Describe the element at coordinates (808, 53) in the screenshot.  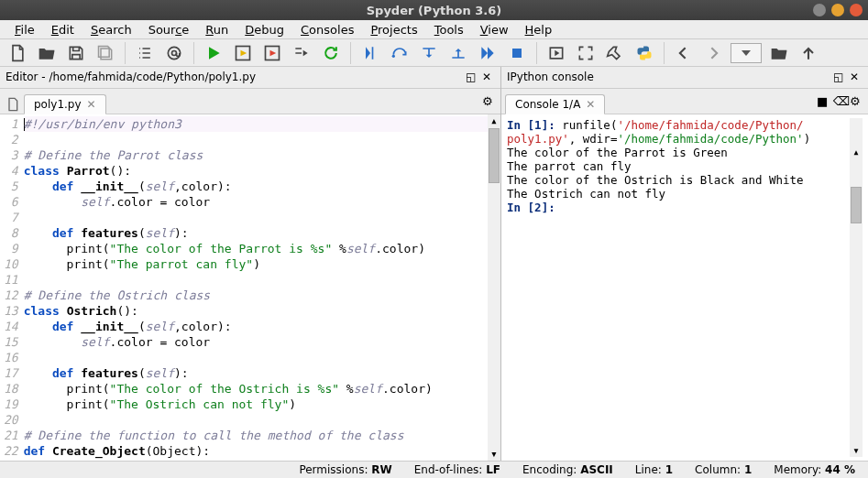
I see `parent-dir-icon` at that location.